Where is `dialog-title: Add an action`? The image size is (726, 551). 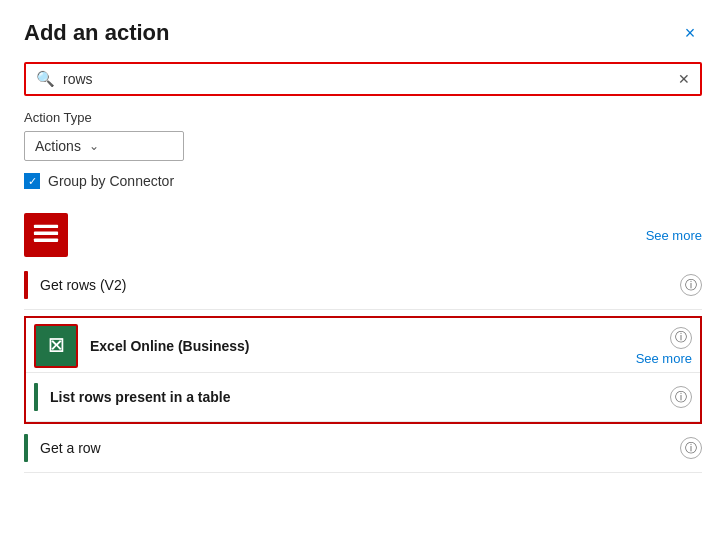
dialog-title: Add an action is located at coordinates (96, 33).